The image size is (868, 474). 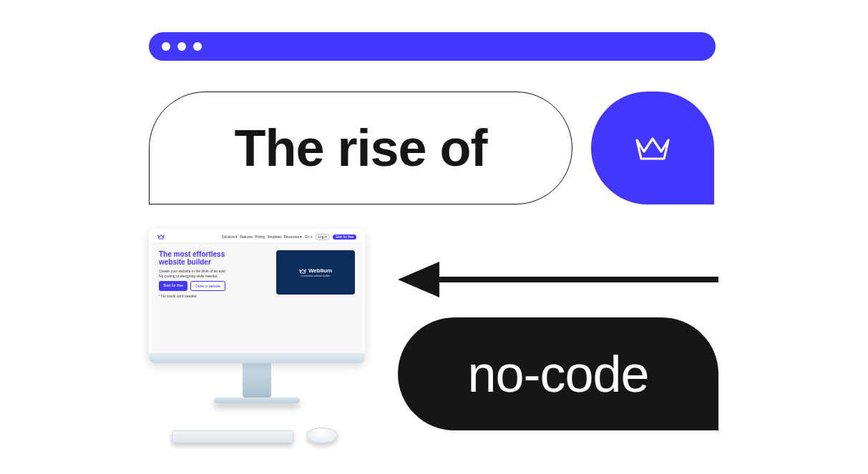 What do you see at coordinates (257, 296) in the screenshot?
I see `imac-screen: Solutions ▾ Features Pricing Templates R…` at bounding box center [257, 296].